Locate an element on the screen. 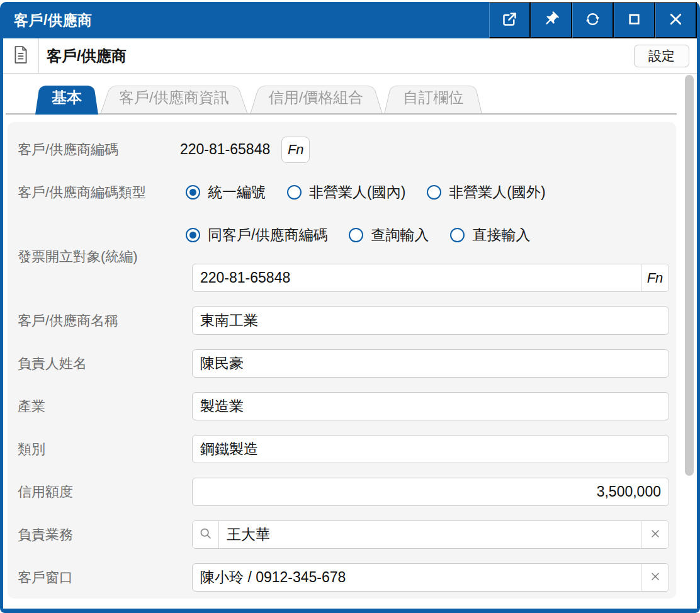 This screenshot has height=613, width=700. credit-limit-input is located at coordinates (431, 492).